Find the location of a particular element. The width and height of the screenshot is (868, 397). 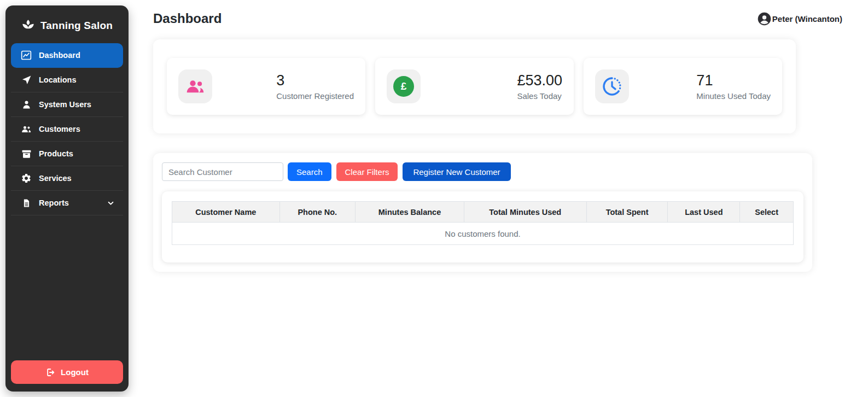

search-button: Search is located at coordinates (310, 172).